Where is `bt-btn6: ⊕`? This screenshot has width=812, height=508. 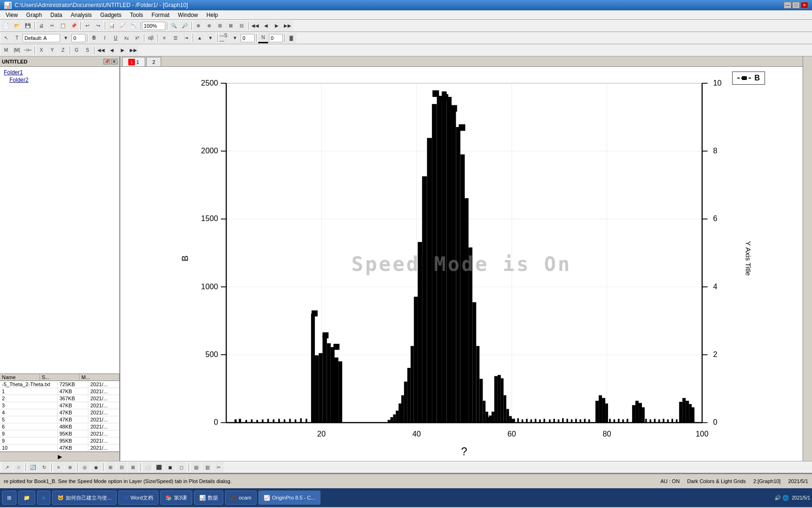
bt-btn6: ⊕ is located at coordinates (70, 467).